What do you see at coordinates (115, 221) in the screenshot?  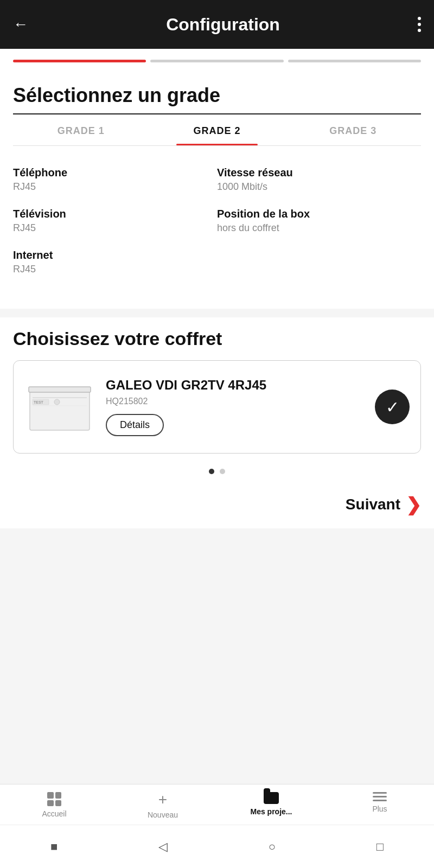 I see `info-television: Télévision RJ45` at bounding box center [115, 221].